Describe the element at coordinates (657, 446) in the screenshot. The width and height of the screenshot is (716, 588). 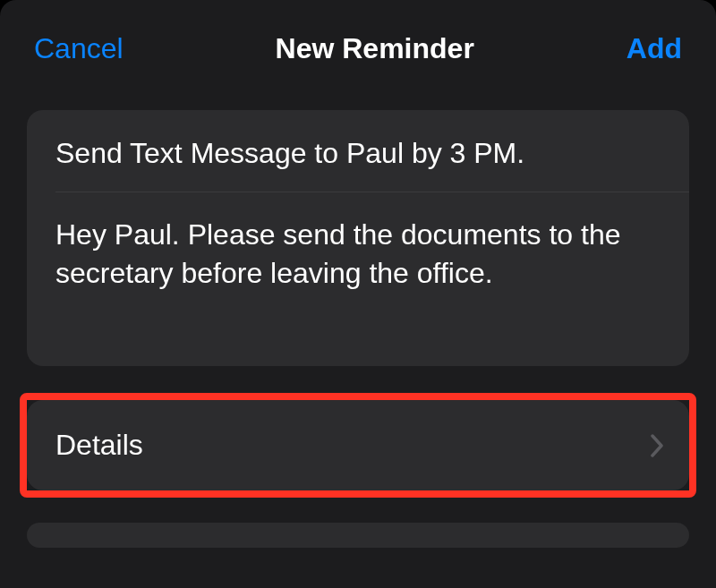
I see `chevron-right-icon` at that location.